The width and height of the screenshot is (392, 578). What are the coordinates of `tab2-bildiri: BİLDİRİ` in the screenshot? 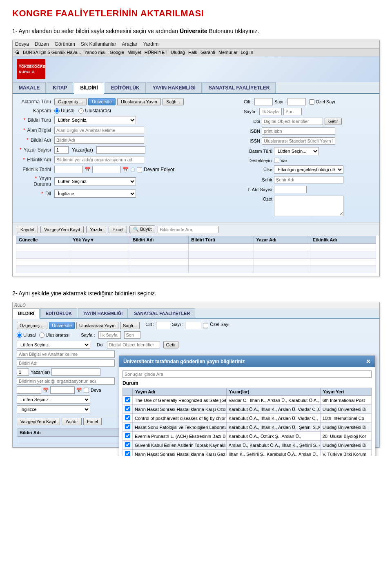 It's located at (26, 314).